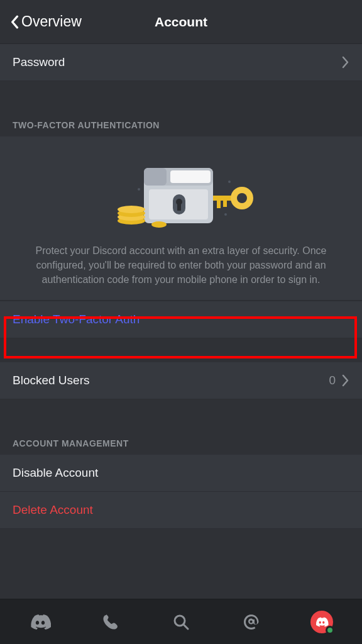  I want to click on disable-account-label: Disable Account, so click(55, 473).